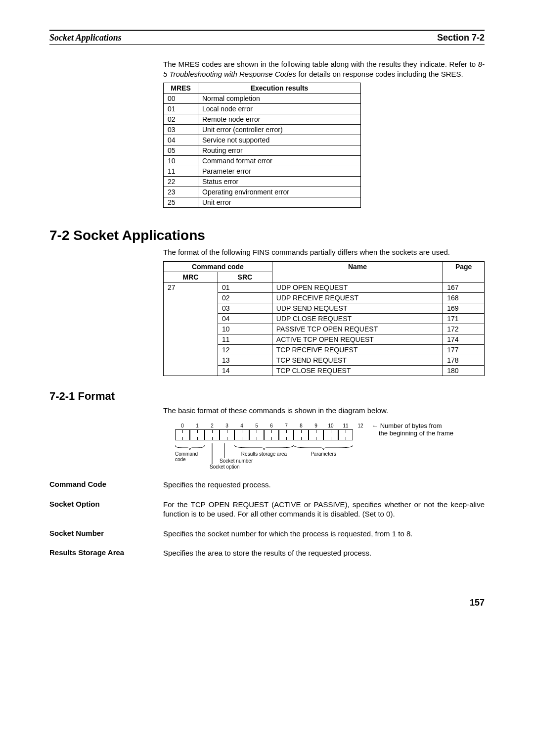  I want to click on section-7-2-1-heading: 7-2-1 Format, so click(267, 396).